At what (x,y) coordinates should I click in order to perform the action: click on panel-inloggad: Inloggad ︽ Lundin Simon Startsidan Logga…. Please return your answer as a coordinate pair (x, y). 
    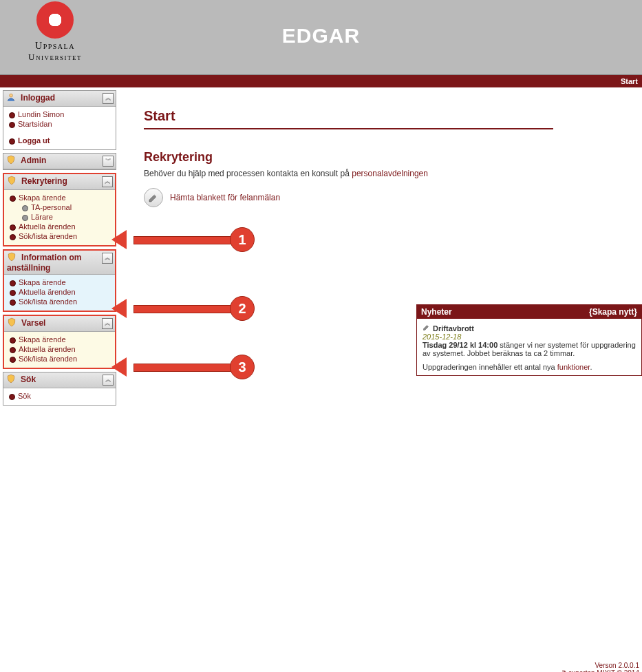
    Looking at the image, I should click on (59, 120).